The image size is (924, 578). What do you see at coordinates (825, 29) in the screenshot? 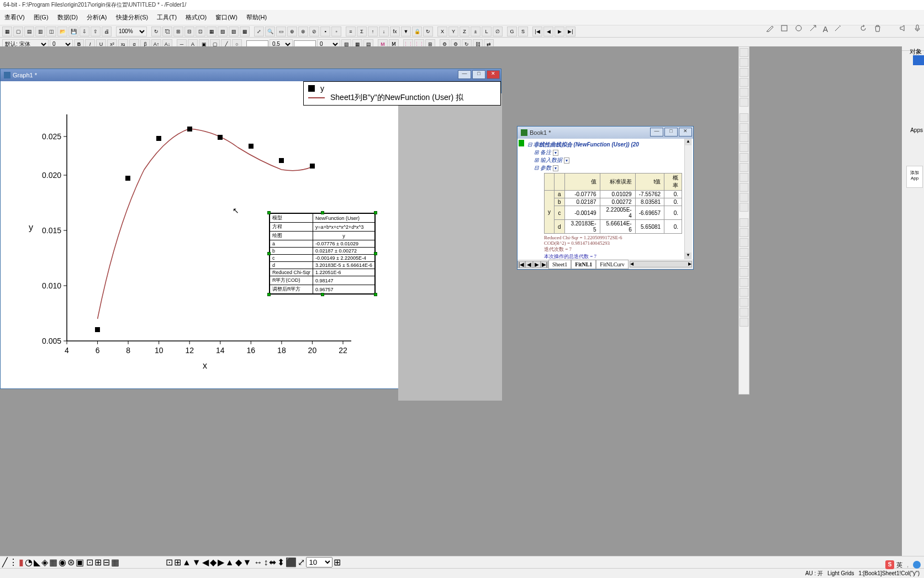
I see `text-icon: A` at bounding box center [825, 29].